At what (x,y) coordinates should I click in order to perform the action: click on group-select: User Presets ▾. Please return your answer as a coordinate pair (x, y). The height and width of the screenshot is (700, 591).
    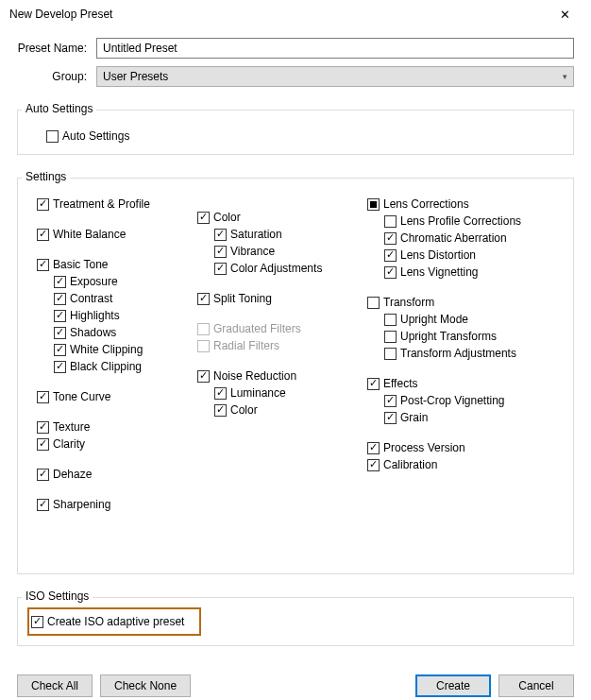
    Looking at the image, I should click on (335, 77).